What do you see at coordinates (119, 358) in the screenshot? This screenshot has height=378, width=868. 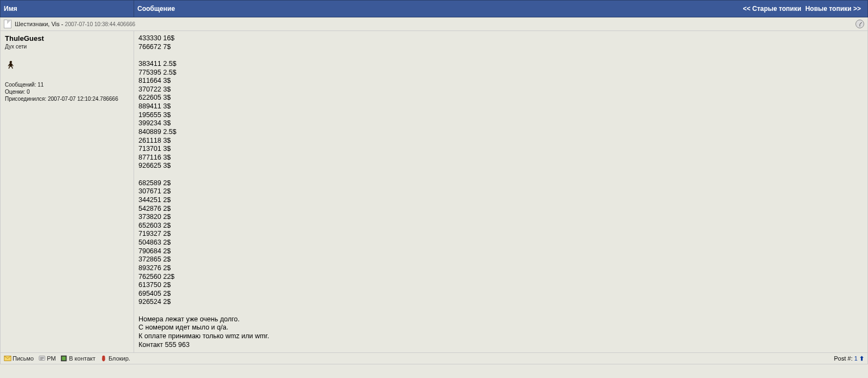 I see `block-label: Блокир.` at bounding box center [119, 358].